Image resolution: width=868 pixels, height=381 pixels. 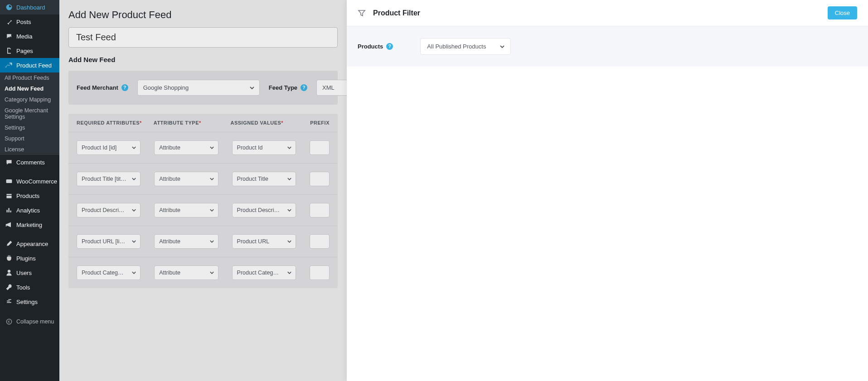 I want to click on sidebar-label: Plugins, so click(x=26, y=258).